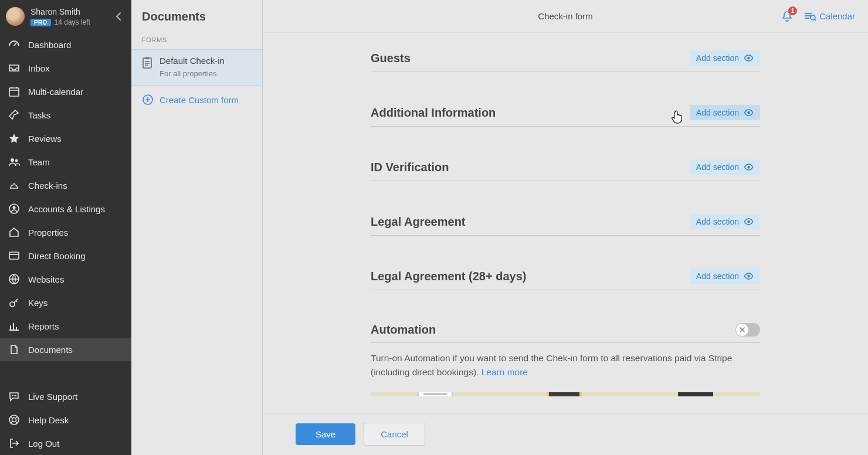 The image size is (868, 455). Describe the element at coordinates (391, 59) in the screenshot. I see `section-title: Guests` at that location.